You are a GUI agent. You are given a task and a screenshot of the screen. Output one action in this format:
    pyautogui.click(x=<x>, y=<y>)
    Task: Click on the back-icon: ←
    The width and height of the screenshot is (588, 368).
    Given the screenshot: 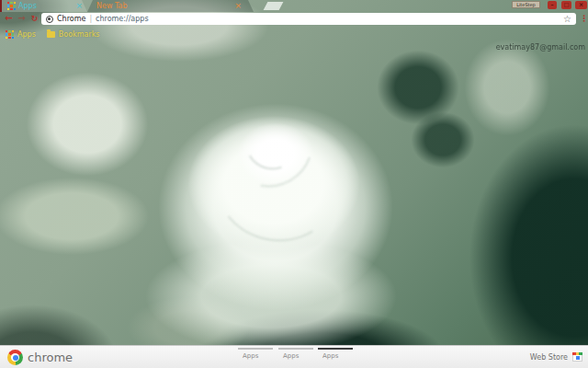 What is the action you would take?
    pyautogui.click(x=9, y=18)
    